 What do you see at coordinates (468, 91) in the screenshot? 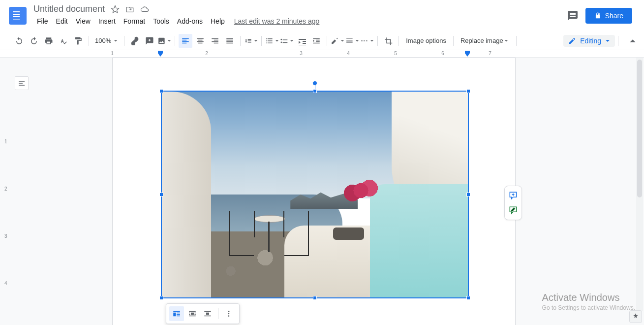
I see `resize-handle-ne` at bounding box center [468, 91].